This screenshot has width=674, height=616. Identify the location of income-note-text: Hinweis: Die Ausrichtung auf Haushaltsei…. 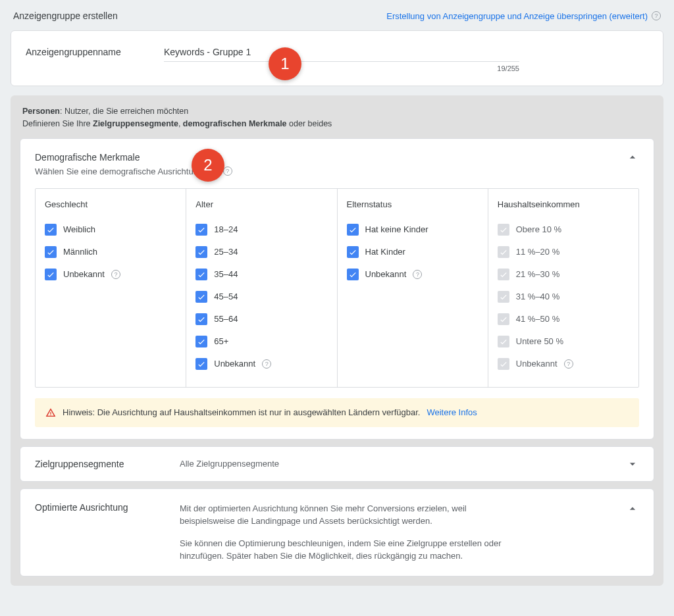
(241, 412).